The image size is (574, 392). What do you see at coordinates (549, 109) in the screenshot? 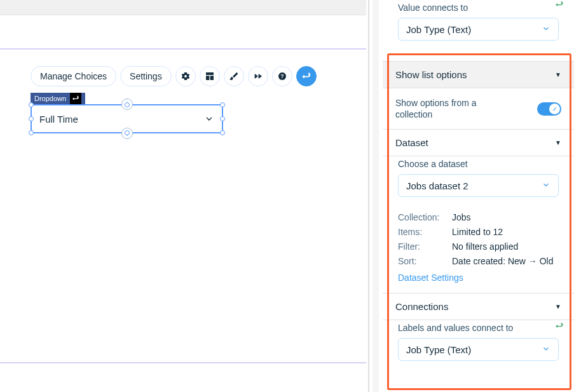
I see `show-from-collection-toggle: ✓` at bounding box center [549, 109].